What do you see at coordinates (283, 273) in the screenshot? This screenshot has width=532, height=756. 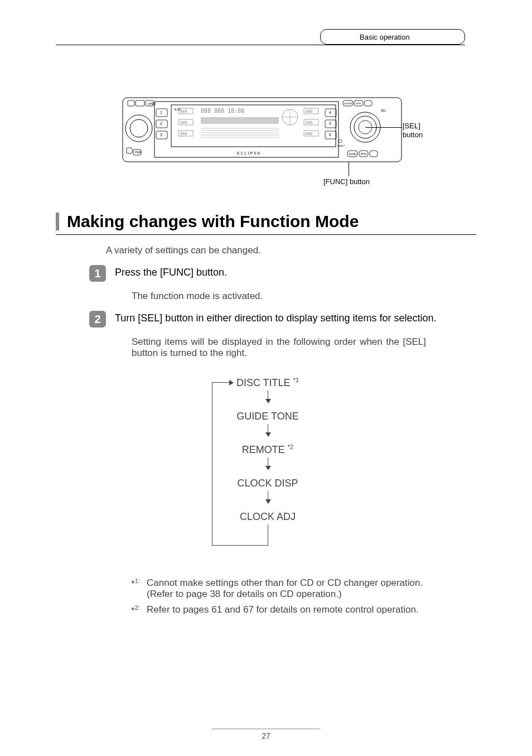 I see `step-row: 1 Press the [FUNC] button.` at bounding box center [283, 273].